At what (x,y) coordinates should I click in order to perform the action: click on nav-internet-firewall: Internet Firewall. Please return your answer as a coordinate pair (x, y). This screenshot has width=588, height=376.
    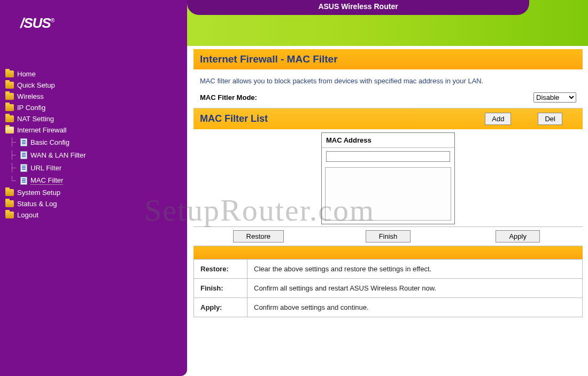
    Looking at the image, I should click on (94, 130).